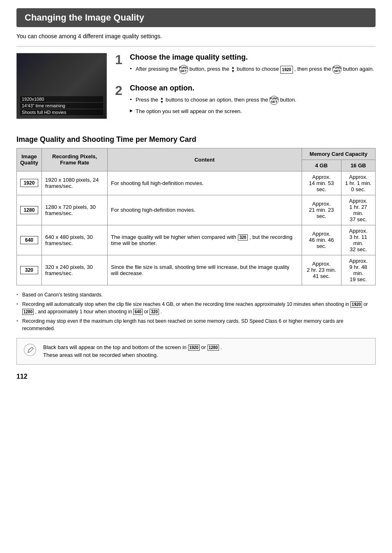 This screenshot has width=392, height=553. Describe the element at coordinates (120, 65) in the screenshot. I see `step-1-number: 1` at that location.